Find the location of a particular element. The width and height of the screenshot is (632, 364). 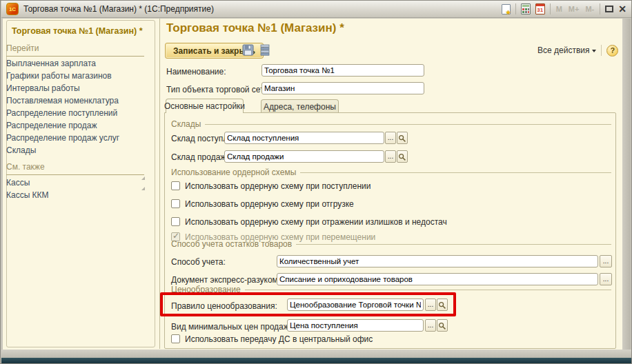

app-logo-1c-icon: 1С is located at coordinates (12, 9).